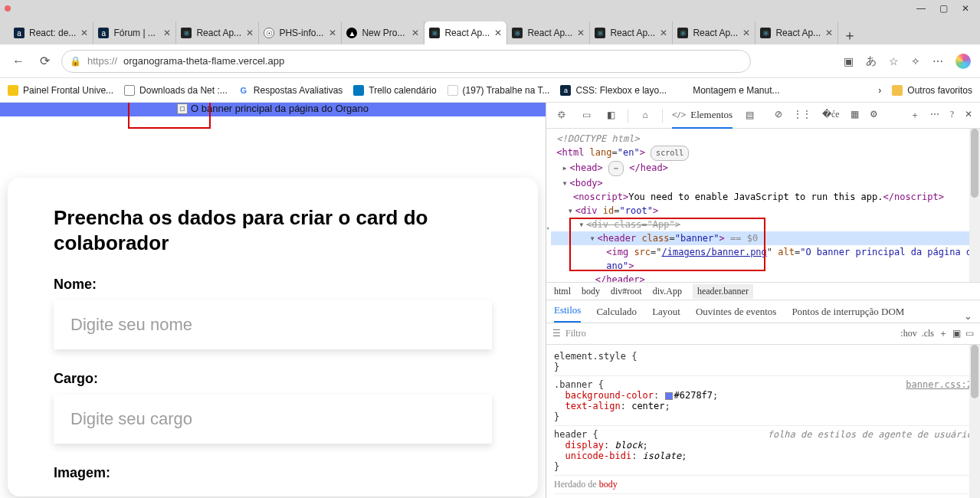 This screenshot has width=980, height=498. Describe the element at coordinates (963, 61) in the screenshot. I see `copilot-icon` at that location.